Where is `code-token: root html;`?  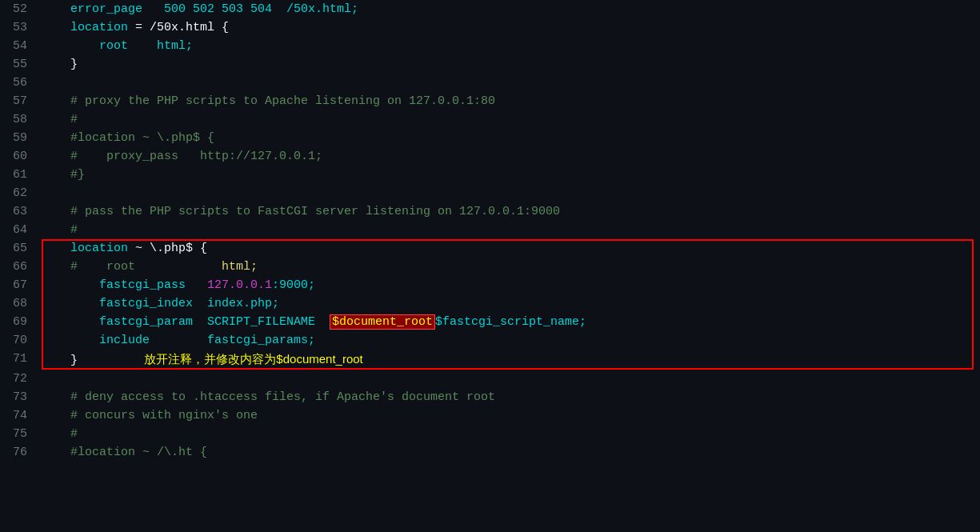 code-token: root html; is located at coordinates (117, 46).